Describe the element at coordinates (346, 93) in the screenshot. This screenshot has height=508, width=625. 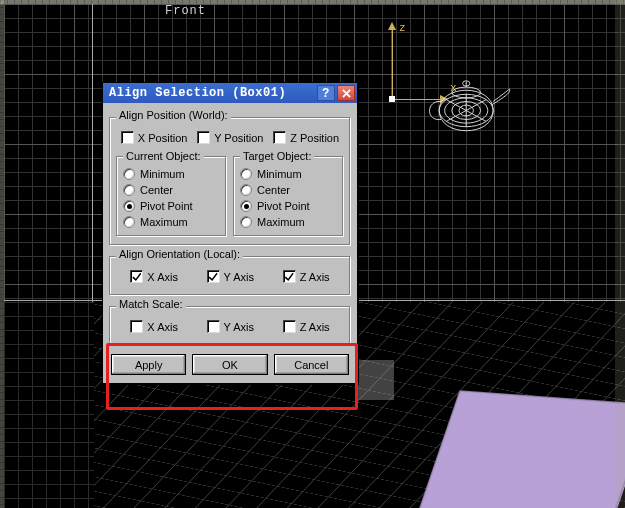
I see `close-button` at that location.